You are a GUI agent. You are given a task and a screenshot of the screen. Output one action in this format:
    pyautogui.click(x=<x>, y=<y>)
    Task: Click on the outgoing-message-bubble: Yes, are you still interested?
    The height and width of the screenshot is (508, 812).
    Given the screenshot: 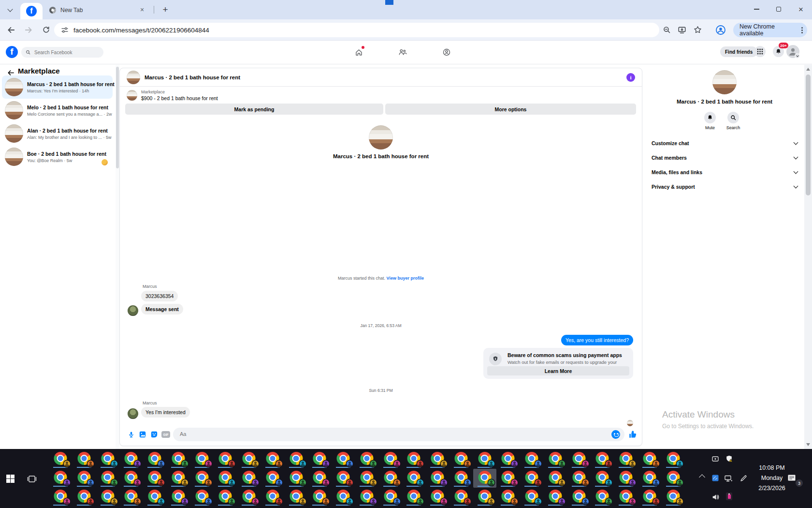 What is the action you would take?
    pyautogui.click(x=597, y=340)
    